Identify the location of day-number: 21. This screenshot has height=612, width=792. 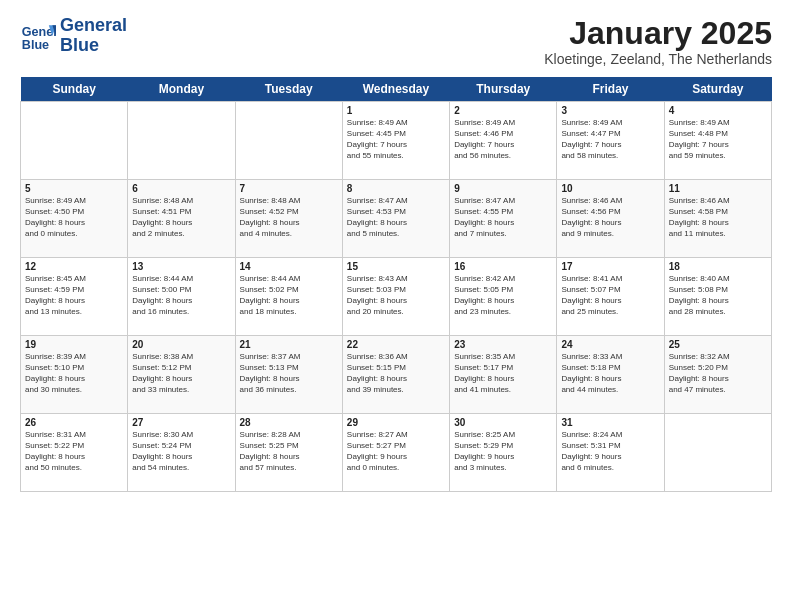
(289, 344).